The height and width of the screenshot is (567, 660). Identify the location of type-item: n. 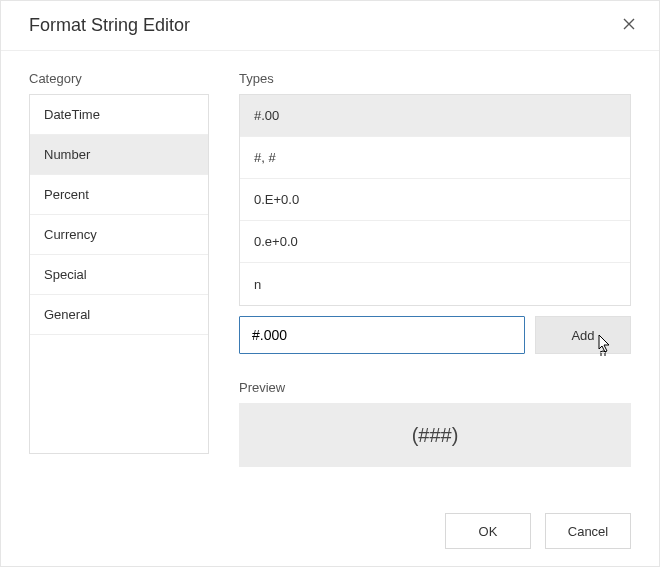
(435, 284).